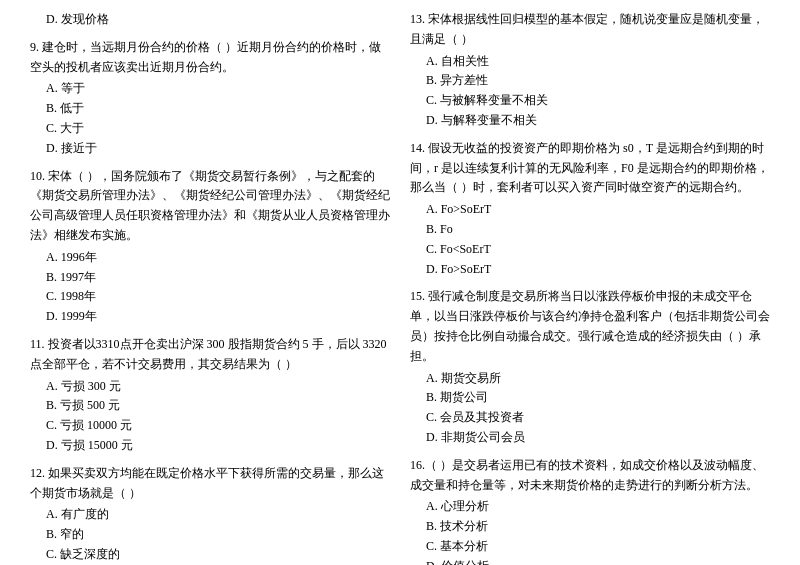  Describe the element at coordinates (590, 168) in the screenshot. I see `q14-title: 14. 假设无收益的投资资产的即期价格为 s0，T 是远期合约到期的时间，r 是…` at that location.